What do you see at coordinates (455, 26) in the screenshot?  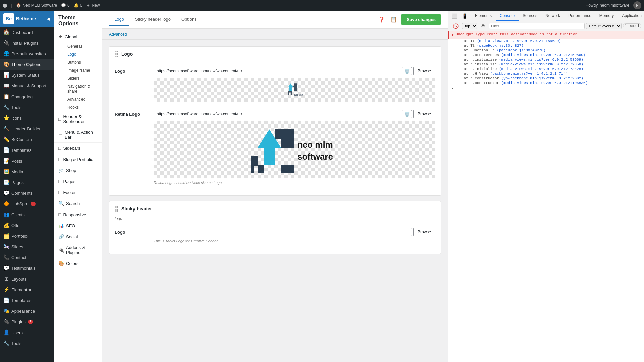 I see `console-clear-button: 🚫` at bounding box center [455, 26].